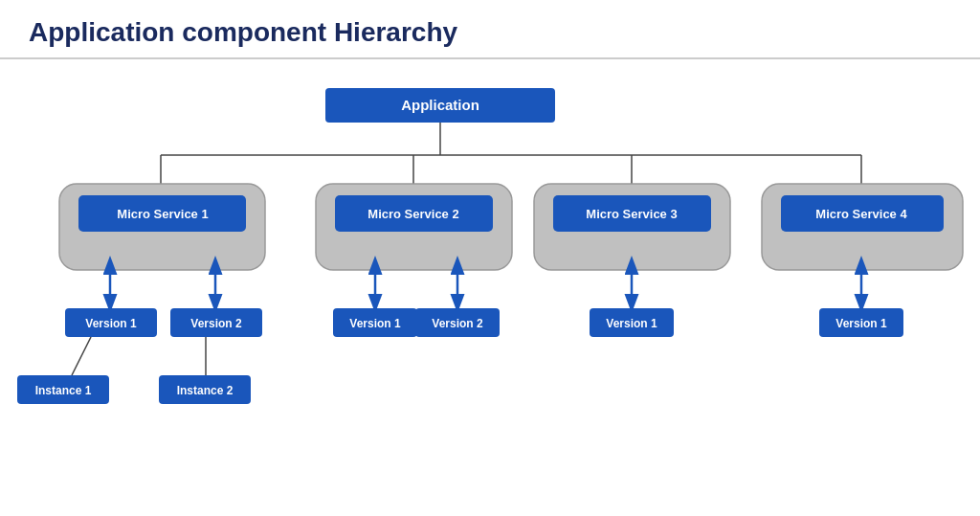 Image resolution: width=980 pixels, height=516 pixels. What do you see at coordinates (457, 323) in the screenshot?
I see `ms2-v2-node: Version 2` at bounding box center [457, 323].